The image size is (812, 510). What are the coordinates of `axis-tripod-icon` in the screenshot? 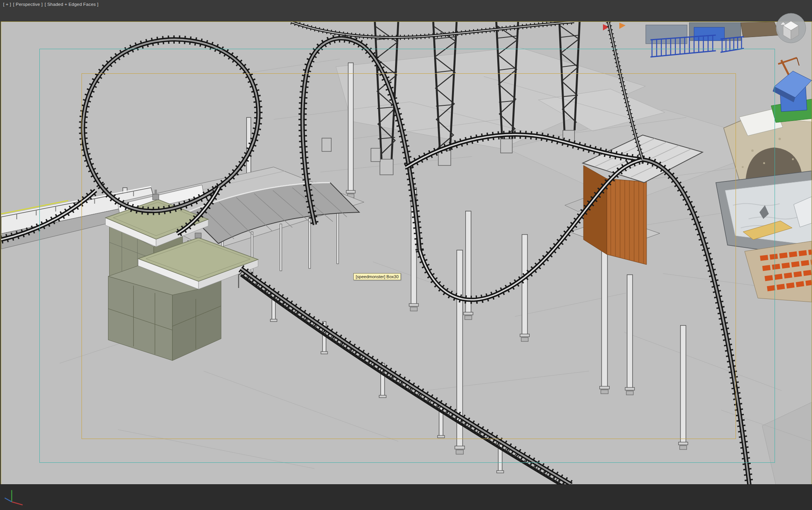 It's located at (14, 498).